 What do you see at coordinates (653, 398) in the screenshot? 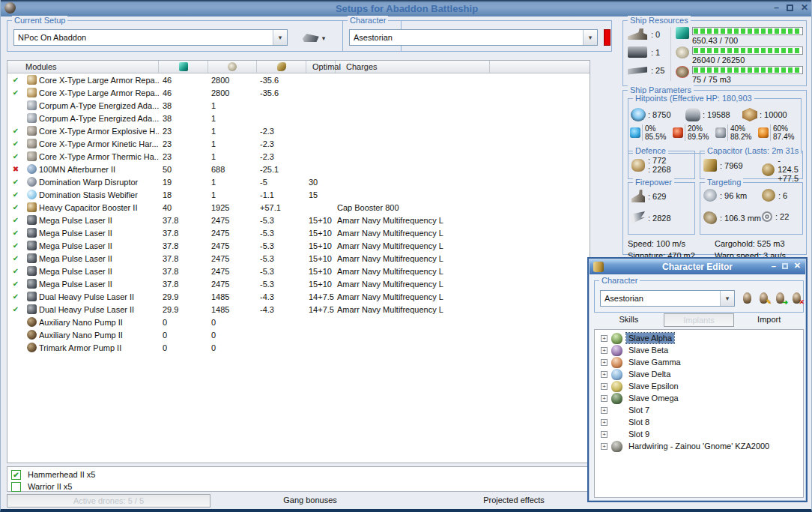
I see `implant-name: Slave Omega` at bounding box center [653, 398].